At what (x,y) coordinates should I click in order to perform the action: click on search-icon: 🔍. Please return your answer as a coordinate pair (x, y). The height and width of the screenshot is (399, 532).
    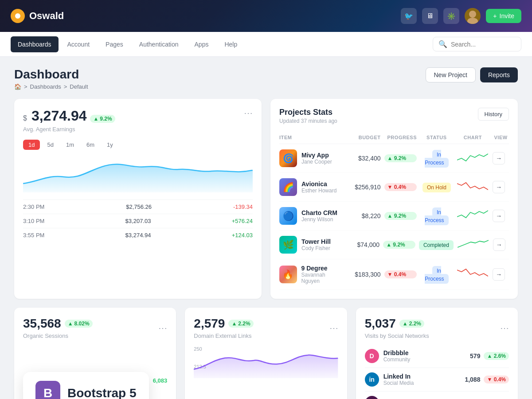
    Looking at the image, I should click on (443, 44).